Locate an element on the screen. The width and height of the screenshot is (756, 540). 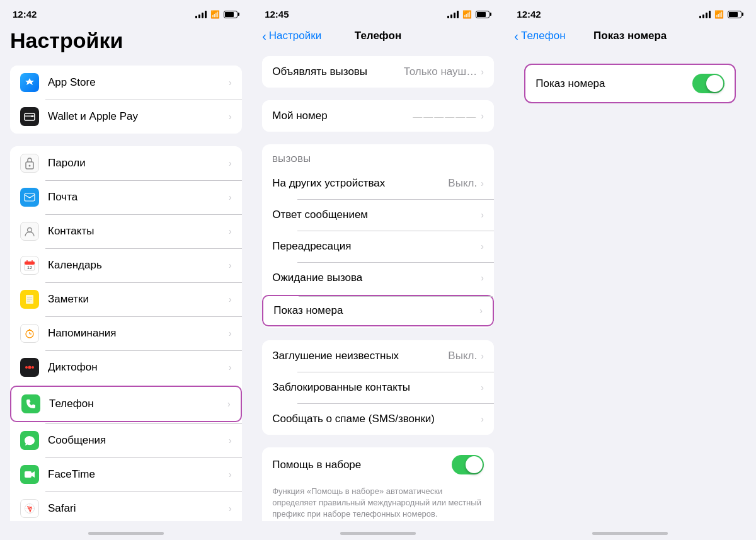
facetime-chevron: › is located at coordinates (231, 474).